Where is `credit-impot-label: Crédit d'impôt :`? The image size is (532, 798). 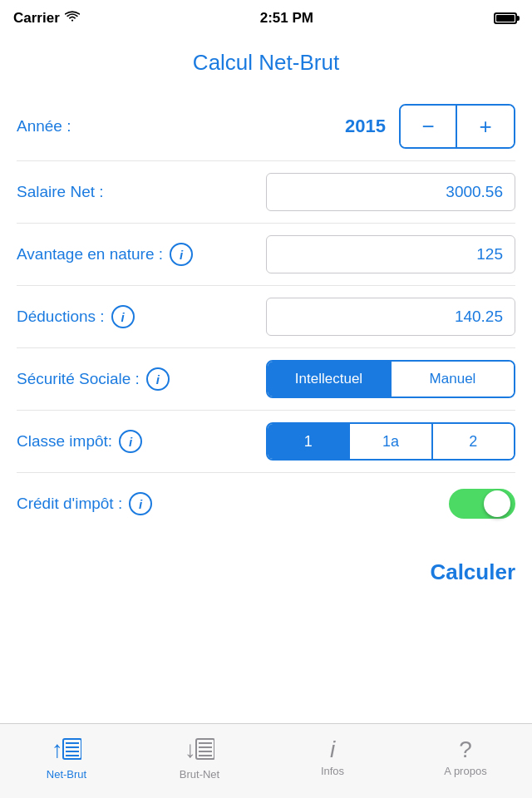 credit-impot-label: Crédit d'impôt : is located at coordinates (70, 504).